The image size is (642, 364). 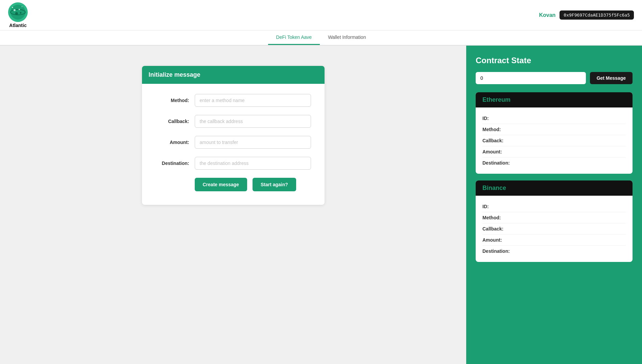 I want to click on binance-destination-field: Destination:, so click(x=554, y=251).